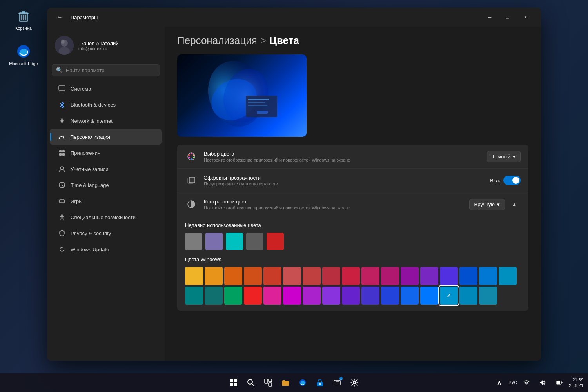 The width and height of the screenshot is (588, 392). I want to click on user-profile: Ткачев Анатолий info@comss.ru, so click(106, 45).